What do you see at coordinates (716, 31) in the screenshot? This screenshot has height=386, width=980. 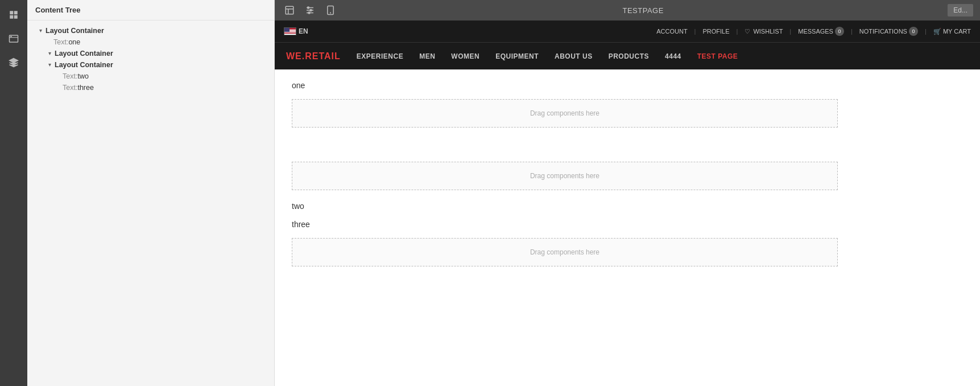 I see `profile-link: PROFILE` at bounding box center [716, 31].